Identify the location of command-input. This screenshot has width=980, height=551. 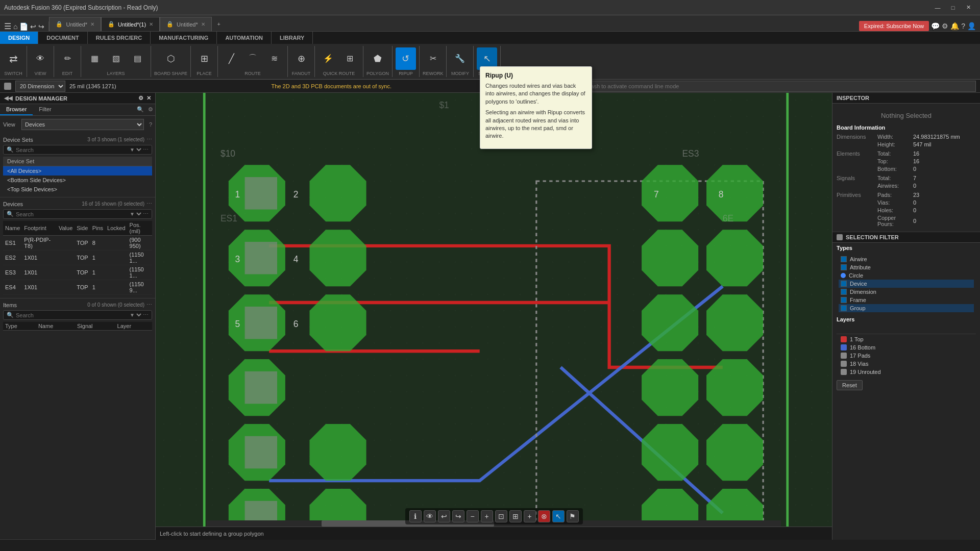
(762, 86).